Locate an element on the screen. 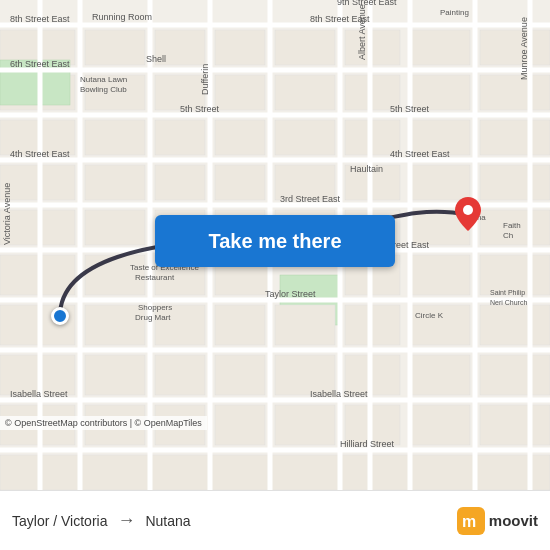  svg-text: Nutana Lawn is located at coordinates (104, 80).